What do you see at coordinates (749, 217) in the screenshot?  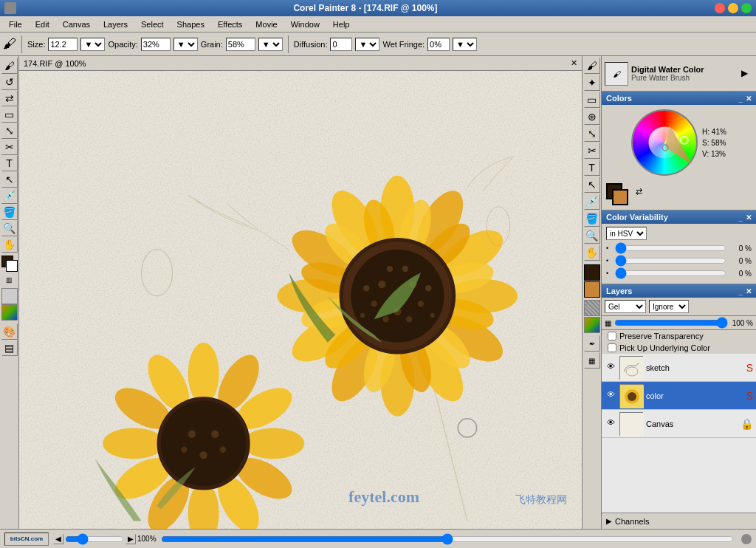 I see `variability-panel-close: ✕` at bounding box center [749, 217].